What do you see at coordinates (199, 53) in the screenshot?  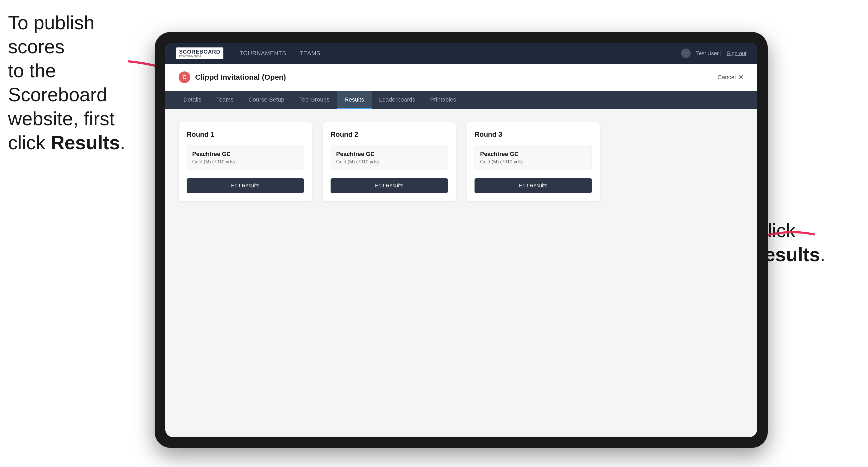 I see `logo-box: SCOREBOARD Powered by clippd` at bounding box center [199, 53].